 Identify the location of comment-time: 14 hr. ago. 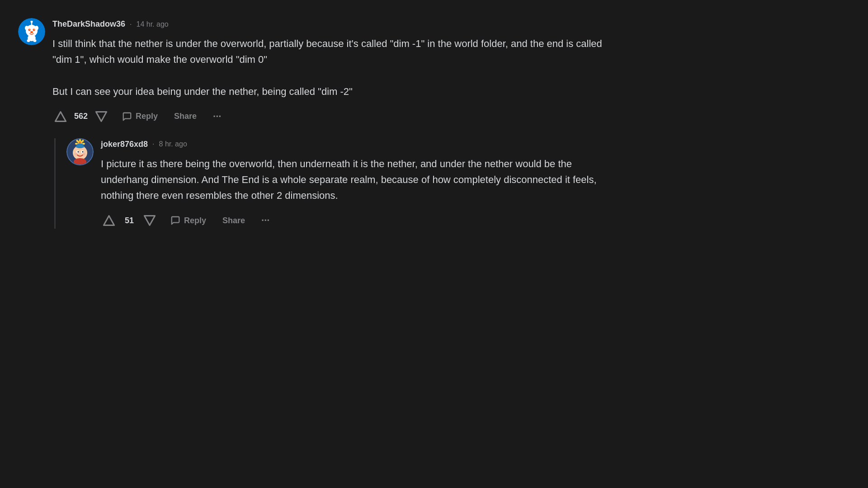
(153, 24).